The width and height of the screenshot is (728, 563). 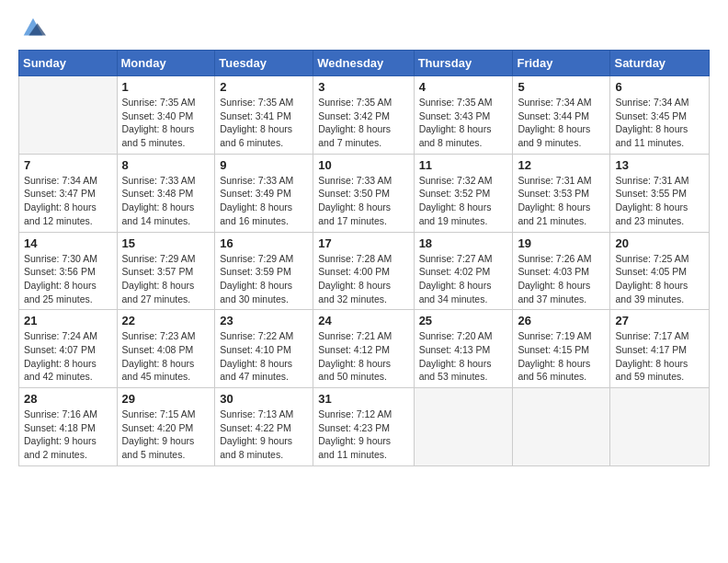 I want to click on day-cell: 20 Sunrise: 7:25 AMSunset: 4:05 PMDaylig…, so click(x=660, y=270).